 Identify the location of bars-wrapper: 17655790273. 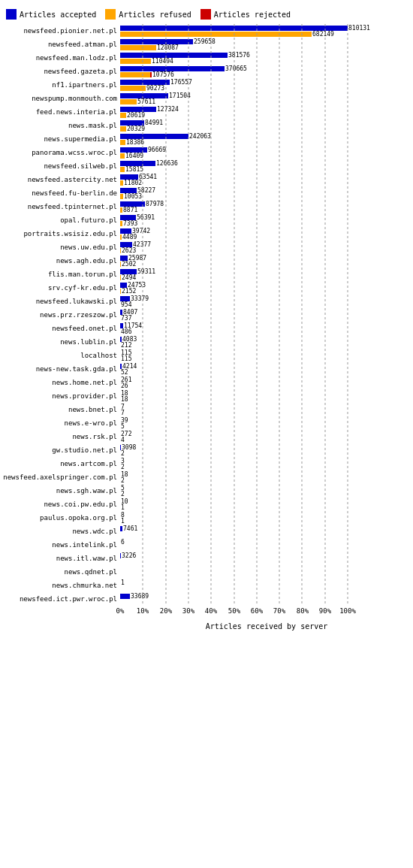
(156, 86).